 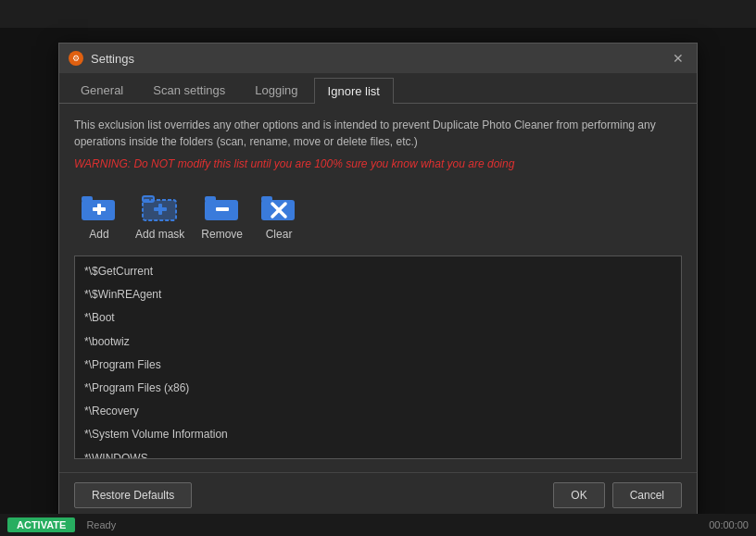 I want to click on add-mask-label: Add mask, so click(x=159, y=234).